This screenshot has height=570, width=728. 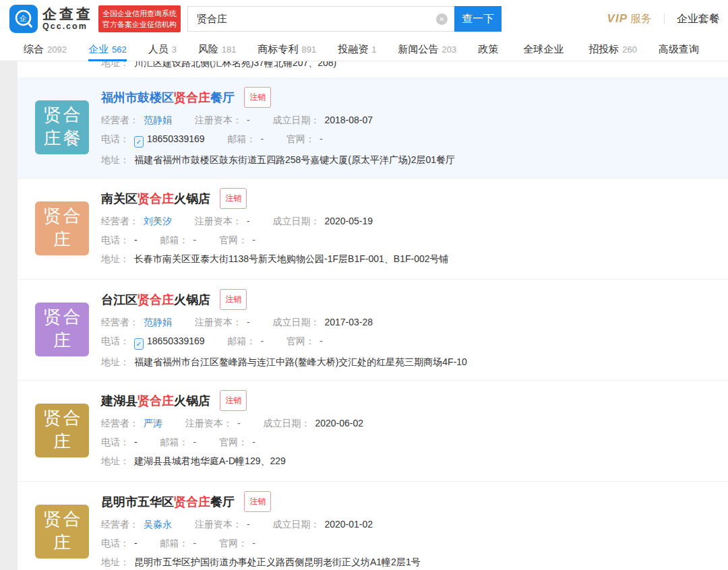 I want to click on tab-advanced: 高级查询, so click(x=681, y=49).